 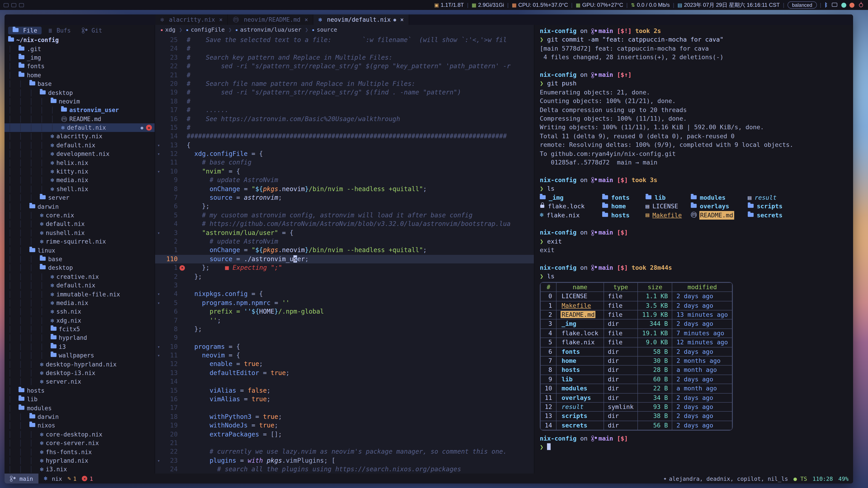 What do you see at coordinates (80, 312) in the screenshot?
I see `tree-item: │ │ │ │ ssh.nix` at bounding box center [80, 312].